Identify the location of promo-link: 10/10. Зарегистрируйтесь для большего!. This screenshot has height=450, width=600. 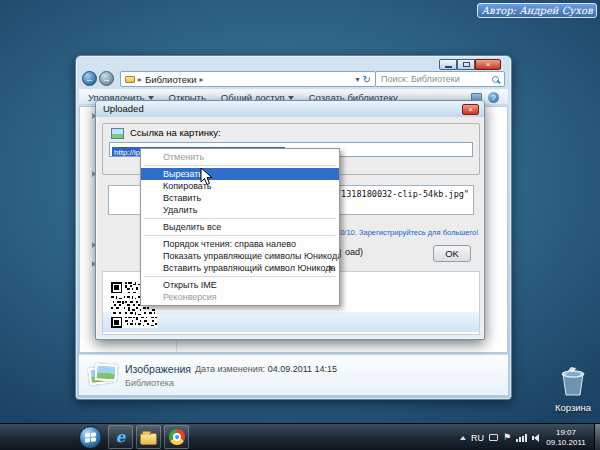
(407, 232).